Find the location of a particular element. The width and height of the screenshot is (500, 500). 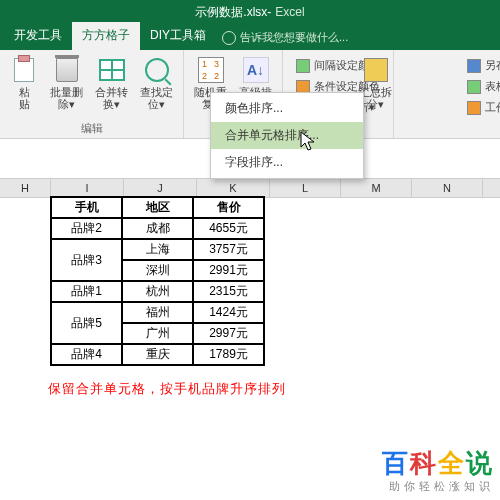

table-row: 品牌4重庆1789元 is located at coordinates (158, 354).